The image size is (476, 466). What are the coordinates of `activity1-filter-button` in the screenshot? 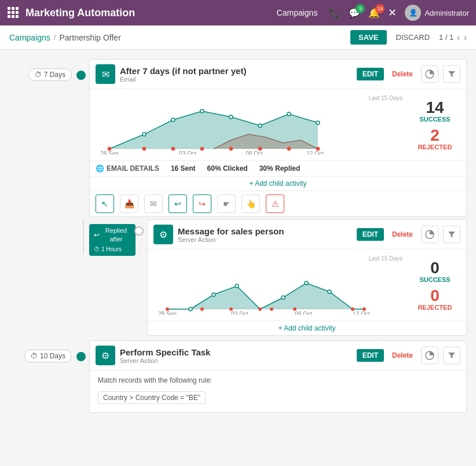 It's located at (452, 74).